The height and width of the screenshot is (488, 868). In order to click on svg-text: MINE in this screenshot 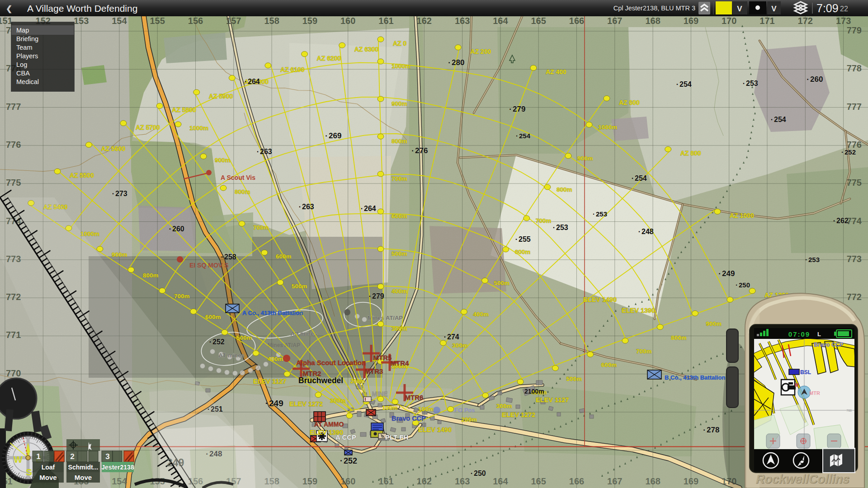, I will do `click(380, 394)`.